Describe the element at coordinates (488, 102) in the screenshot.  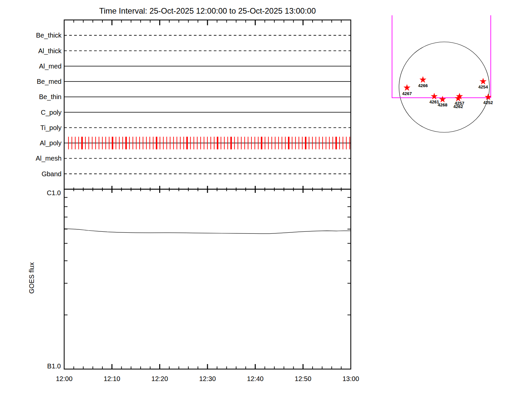
I see `active-region-label-4252: 4252` at that location.